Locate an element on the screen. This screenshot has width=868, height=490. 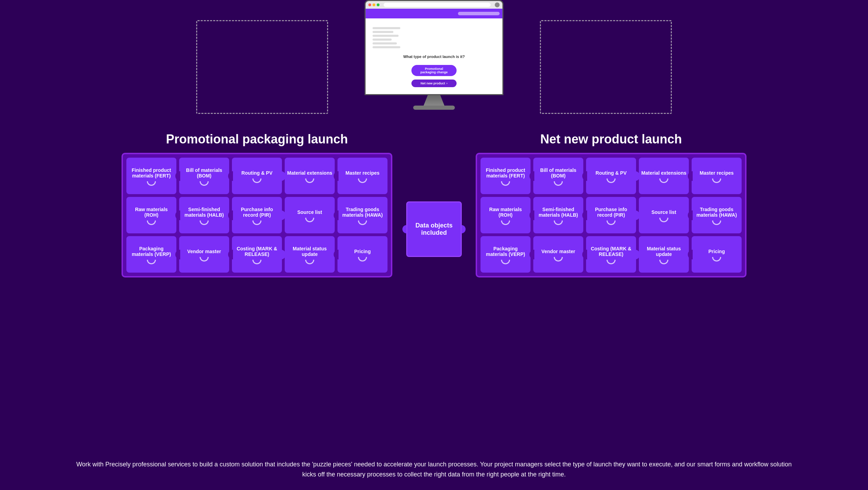
maximize-dot is located at coordinates (378, 5).